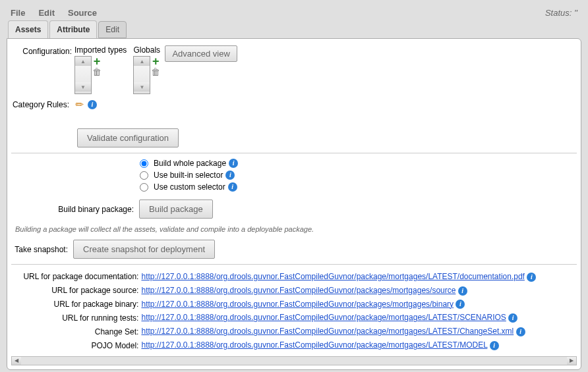 This screenshot has width=588, height=372. Describe the element at coordinates (28, 29) in the screenshot. I see `tab-assets: Assets` at that location.